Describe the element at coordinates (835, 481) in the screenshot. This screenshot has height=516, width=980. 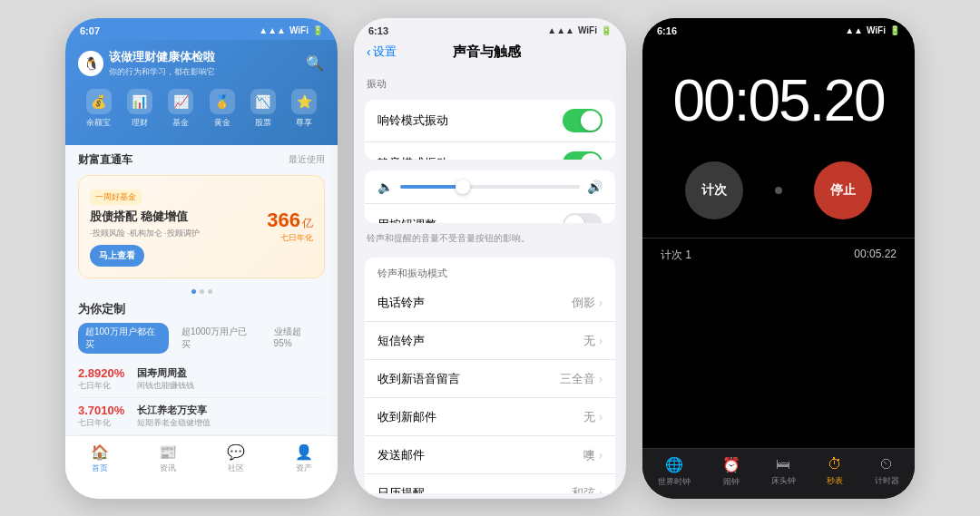
I see `tab-stopwatch-label: 秒表` at that location.